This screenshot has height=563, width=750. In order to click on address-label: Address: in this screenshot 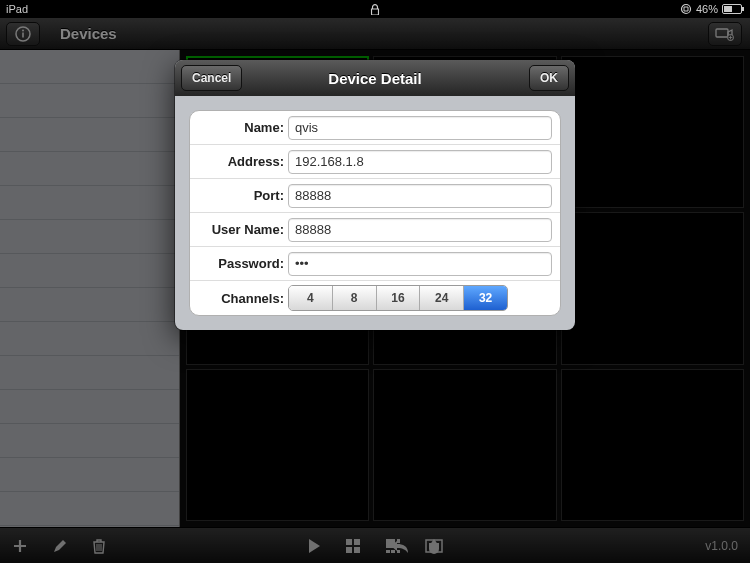, I will do `click(243, 162)`.